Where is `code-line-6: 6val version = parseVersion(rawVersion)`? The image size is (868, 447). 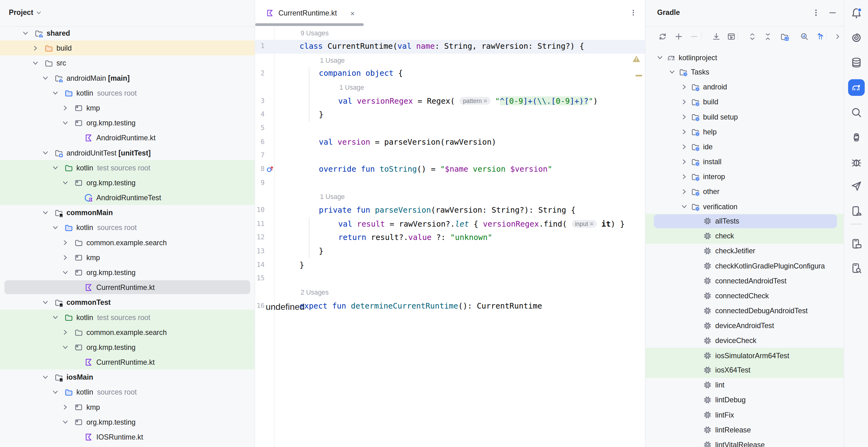
code-line-6: 6val version = parseVersion(rawVersion) is located at coordinates (450, 142).